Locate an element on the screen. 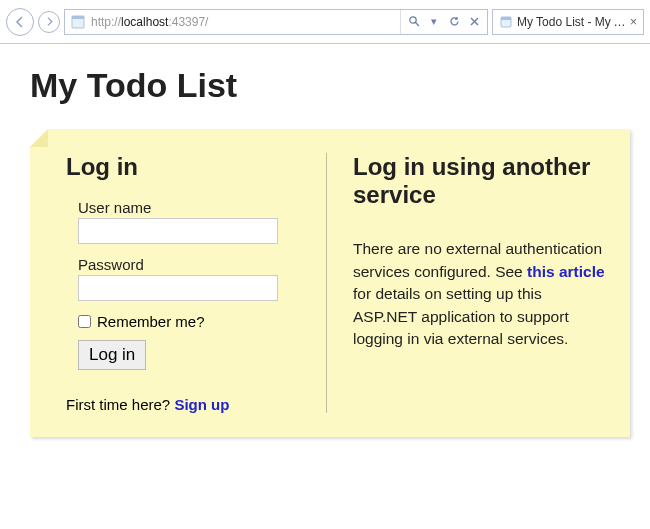 Image resolution: width=650 pixels, height=529 pixels. tab-close-icon: × is located at coordinates (634, 22).